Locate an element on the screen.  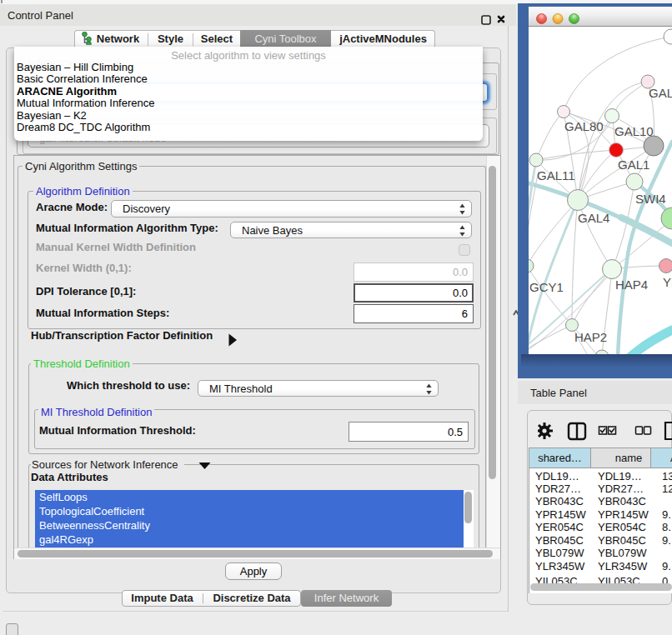
svg-text: HAP2 is located at coordinates (590, 337).